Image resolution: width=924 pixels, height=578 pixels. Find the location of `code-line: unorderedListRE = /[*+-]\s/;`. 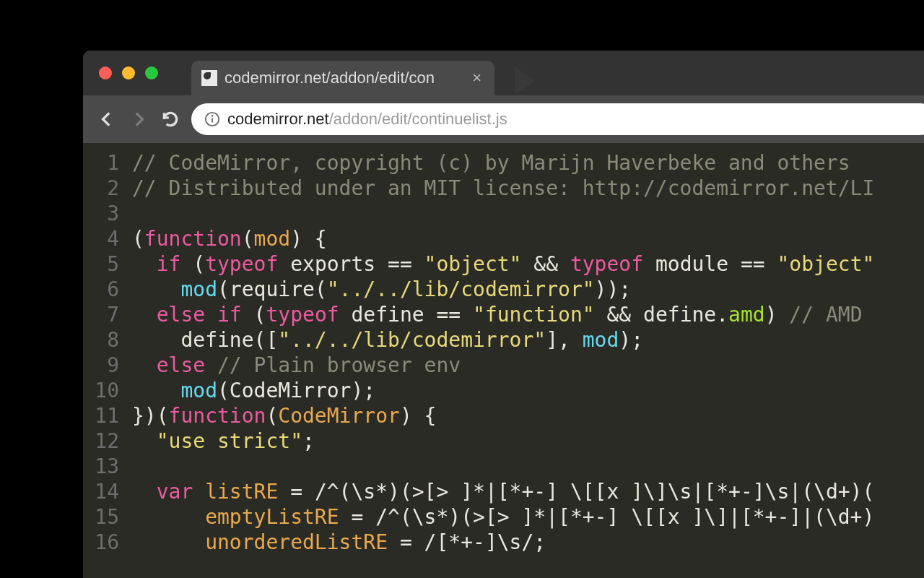

code-line: unorderedListRE = /[*+-]\s/; is located at coordinates (503, 542).